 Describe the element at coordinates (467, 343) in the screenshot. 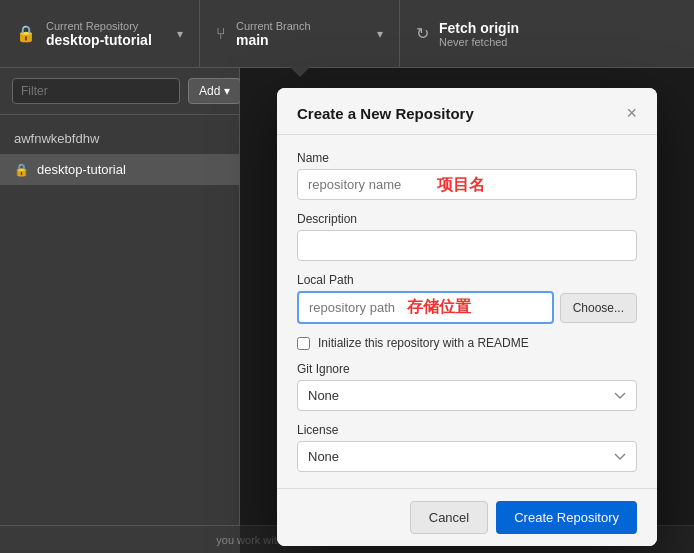

I see `readme-checkbox-row: Initialize this repository with a README` at that location.